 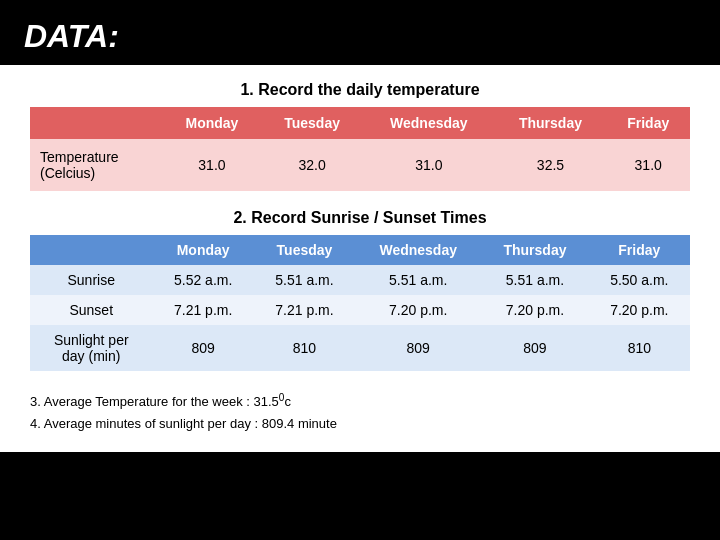 What do you see at coordinates (360, 165) in the screenshot?
I see `table-row: Temperature(Celcius) 31.0 32.0 31.0 32.5…` at bounding box center [360, 165].